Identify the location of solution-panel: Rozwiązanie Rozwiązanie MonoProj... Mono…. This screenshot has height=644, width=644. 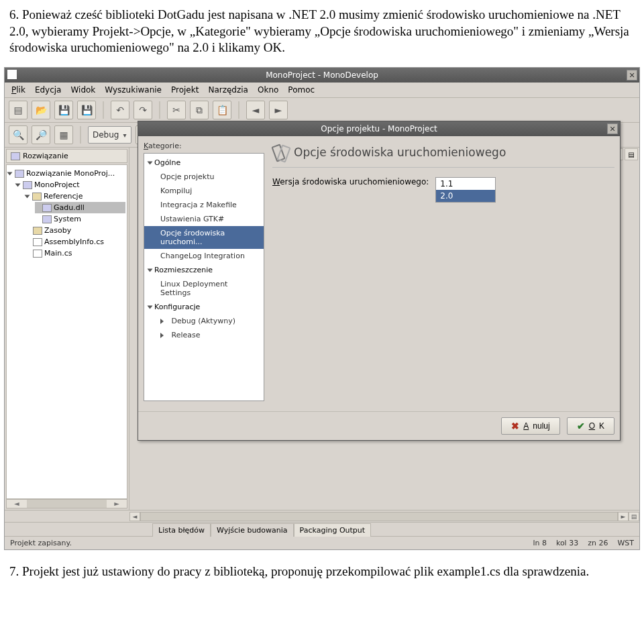
(67, 329).